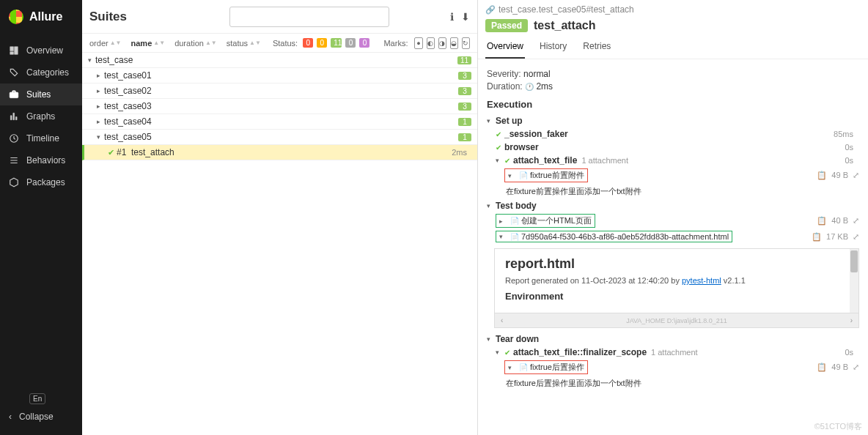  What do you see at coordinates (673, 176) in the screenshot?
I see `setup-attach-file: ▾📄fixtrue前置附件 📋49 B⤢` at bounding box center [673, 176].